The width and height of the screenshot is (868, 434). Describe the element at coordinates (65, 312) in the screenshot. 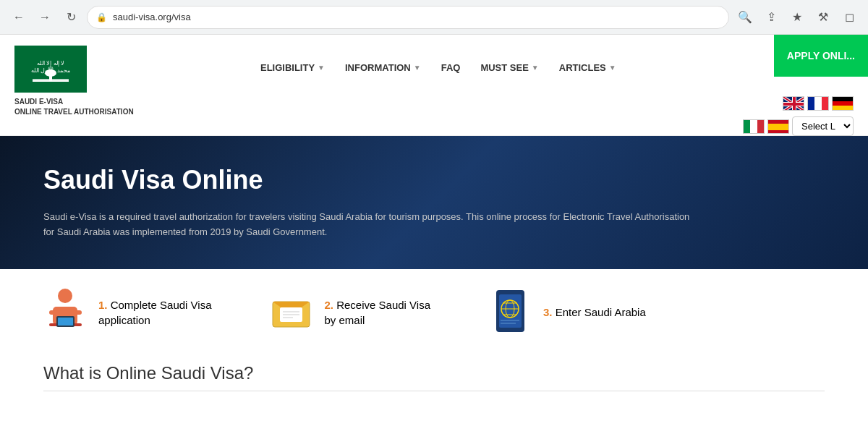

I see `person-icon` at that location.